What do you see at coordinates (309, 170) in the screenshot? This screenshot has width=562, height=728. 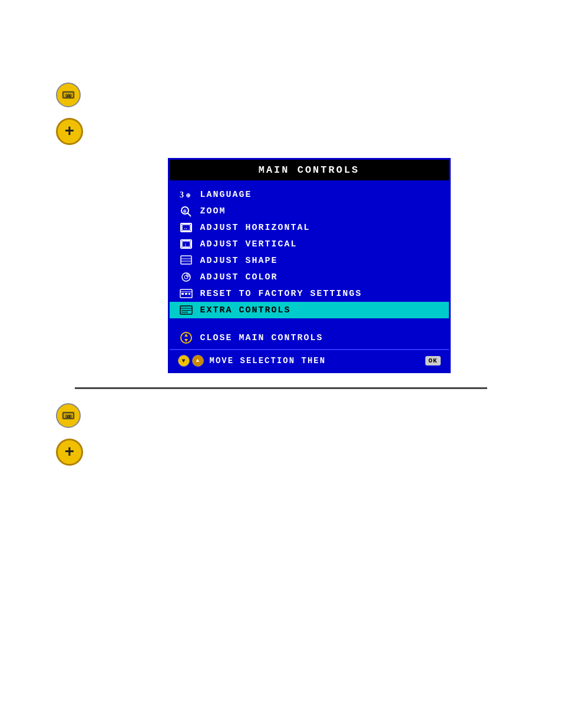 I see `osd-title: MAIN CONTROLS` at bounding box center [309, 170].